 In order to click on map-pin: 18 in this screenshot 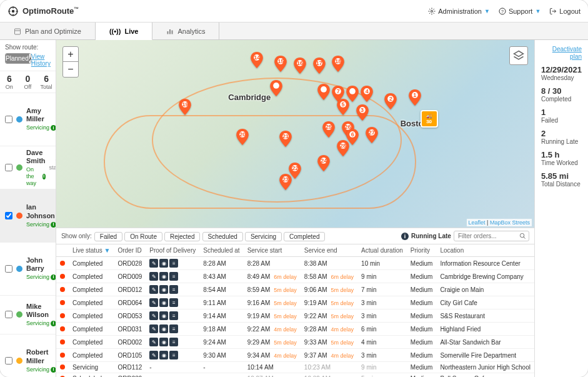, I will do `click(338, 64)`.